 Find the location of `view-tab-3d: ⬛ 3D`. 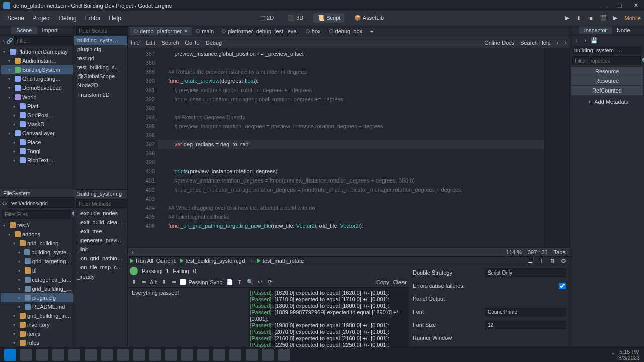

view-tab-3d: ⬛ 3D is located at coordinates (296, 18).